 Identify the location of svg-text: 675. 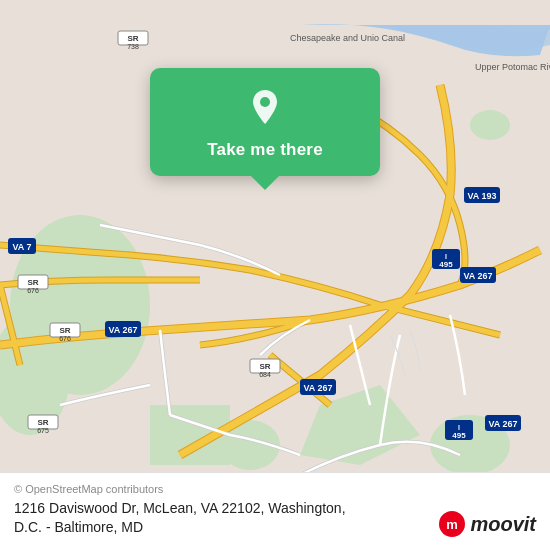
(43, 430).